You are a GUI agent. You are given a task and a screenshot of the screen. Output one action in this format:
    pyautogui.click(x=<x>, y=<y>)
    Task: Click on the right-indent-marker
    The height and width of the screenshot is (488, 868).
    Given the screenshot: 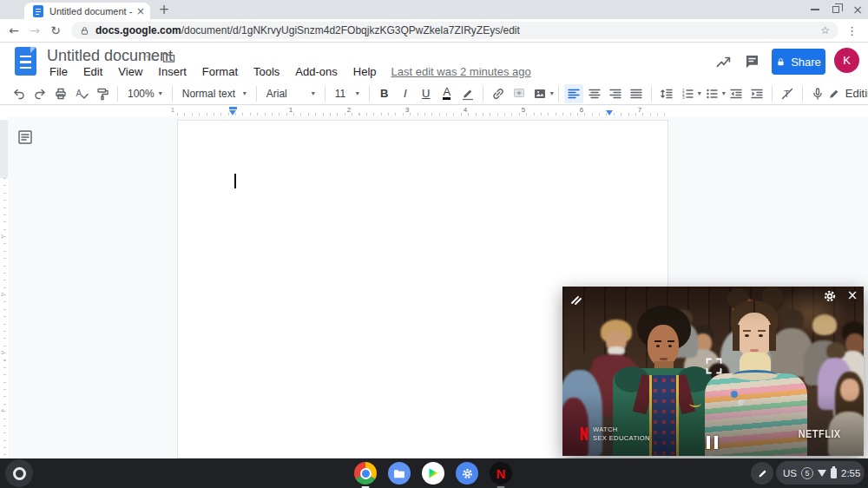 What is the action you would take?
    pyautogui.click(x=609, y=113)
    